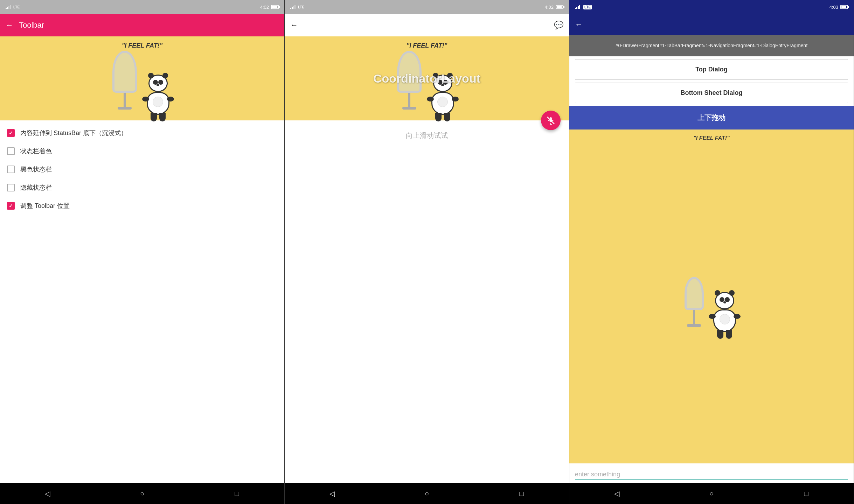 This screenshot has height=504, width=854. What do you see at coordinates (125, 80) in the screenshot?
I see `mirror-group` at bounding box center [125, 80].